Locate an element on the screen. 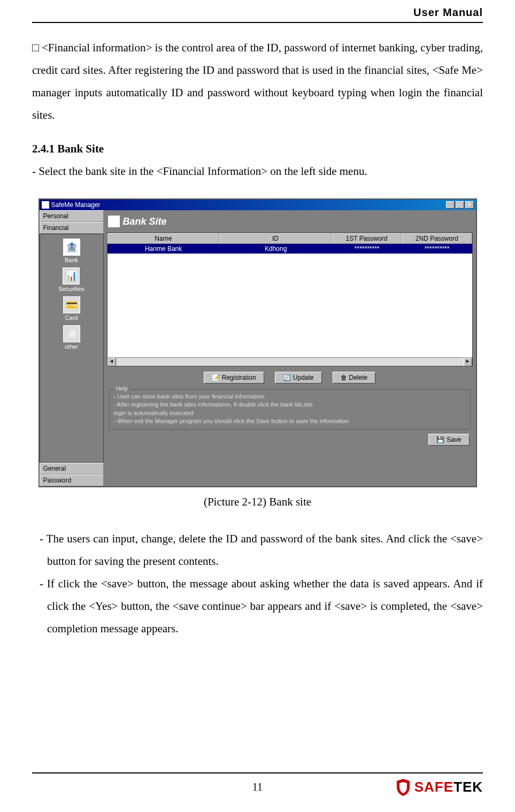  h-scrollbar: ◄ ► is located at coordinates (290, 362).